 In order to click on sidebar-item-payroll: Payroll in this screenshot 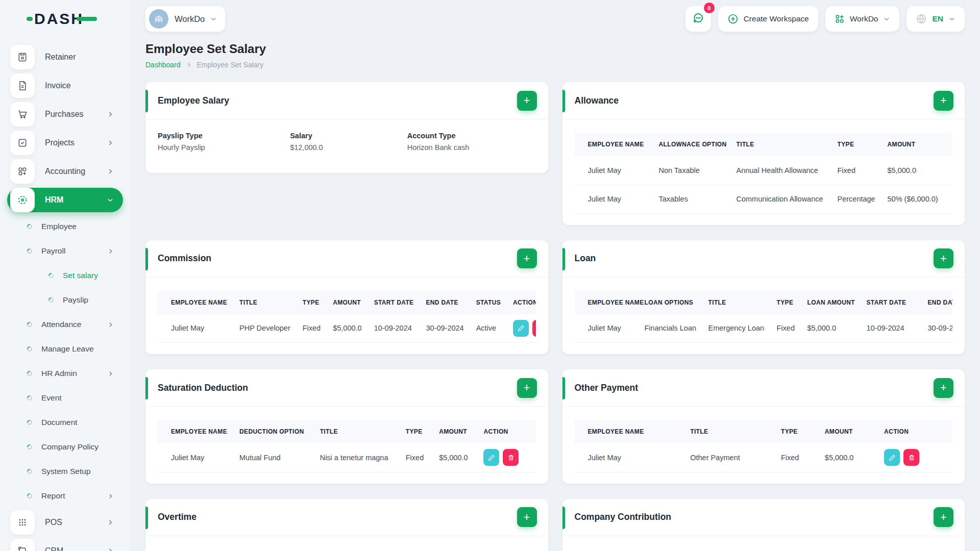, I will do `click(61, 251)`.